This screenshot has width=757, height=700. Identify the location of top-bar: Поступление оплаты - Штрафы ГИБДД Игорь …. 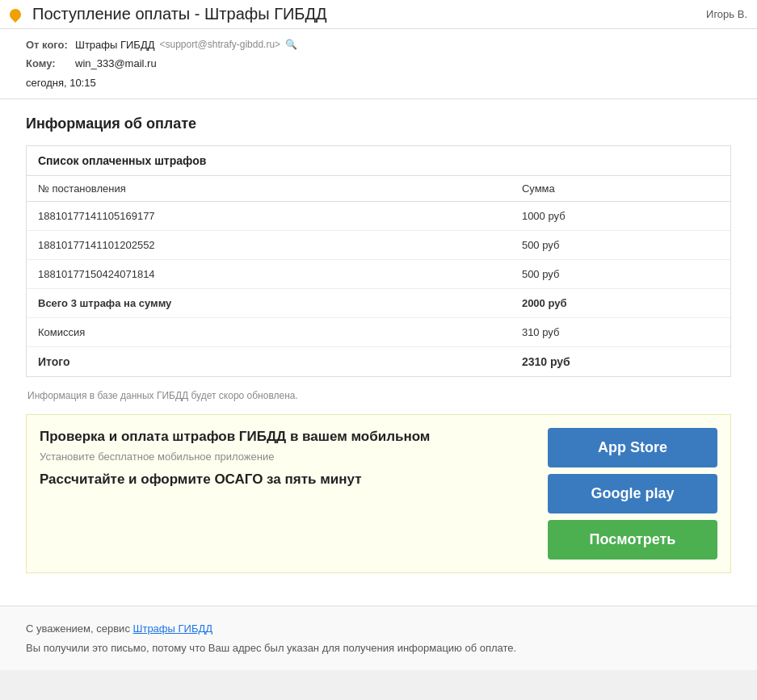
(378, 15).